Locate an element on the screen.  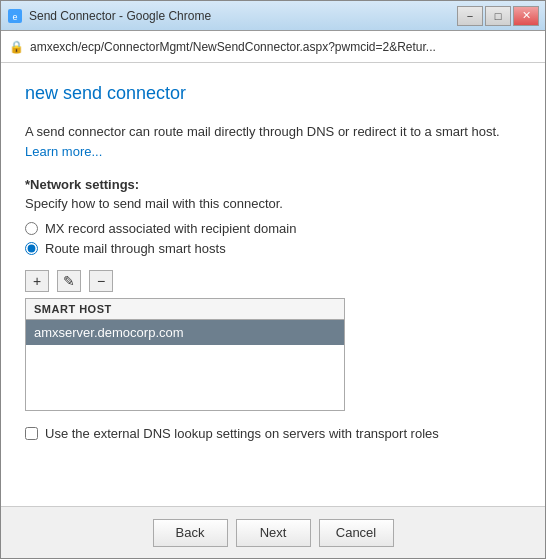
back-button: Back is located at coordinates (190, 533).